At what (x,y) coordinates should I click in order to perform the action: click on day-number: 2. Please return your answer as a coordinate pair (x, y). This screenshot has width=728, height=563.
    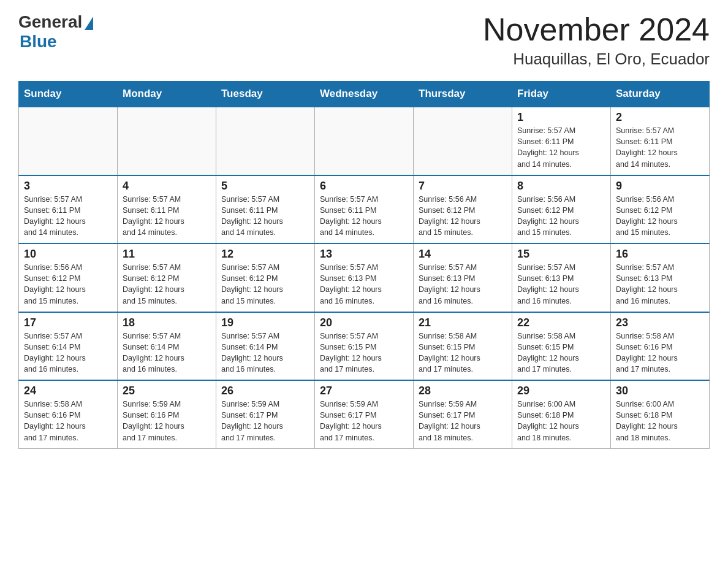
    Looking at the image, I should click on (660, 118).